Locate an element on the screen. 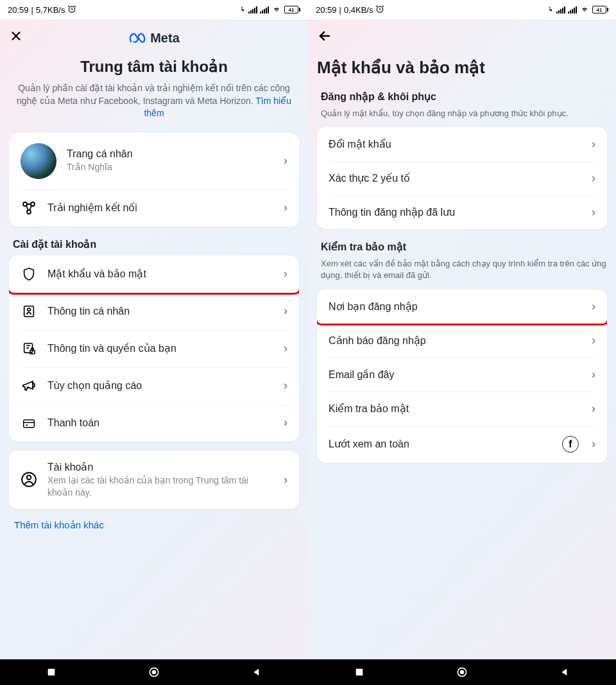  change-password-row: Đổi mật khẩu › is located at coordinates (462, 144).